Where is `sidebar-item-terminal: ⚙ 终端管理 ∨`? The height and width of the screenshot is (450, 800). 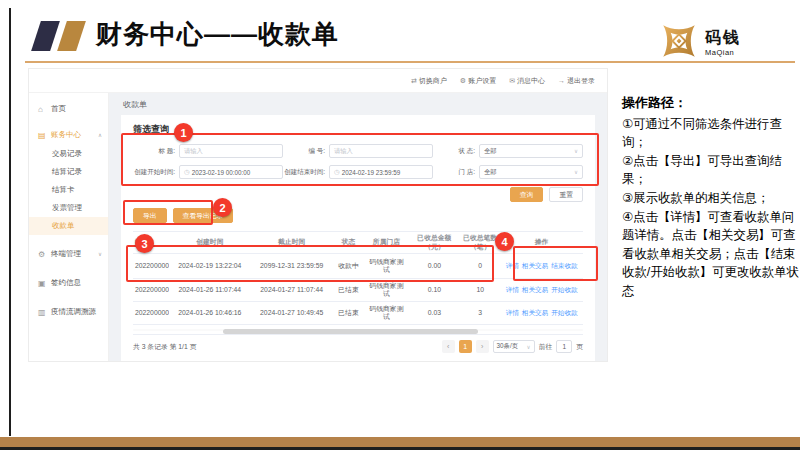 sidebar-item-terminal: ⚙ 终端管理 ∨ is located at coordinates (68, 254).